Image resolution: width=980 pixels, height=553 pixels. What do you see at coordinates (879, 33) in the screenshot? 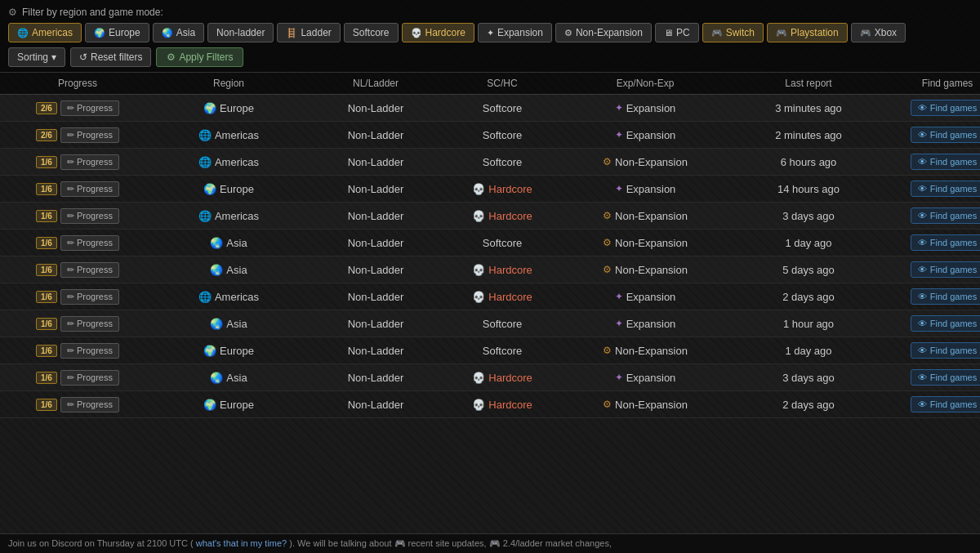
I see `xbox-btn: 🎮 Xbox` at bounding box center [879, 33].